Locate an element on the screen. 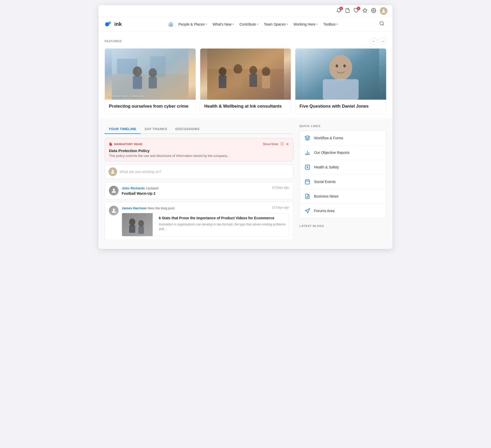  document-icon is located at coordinates (348, 11).